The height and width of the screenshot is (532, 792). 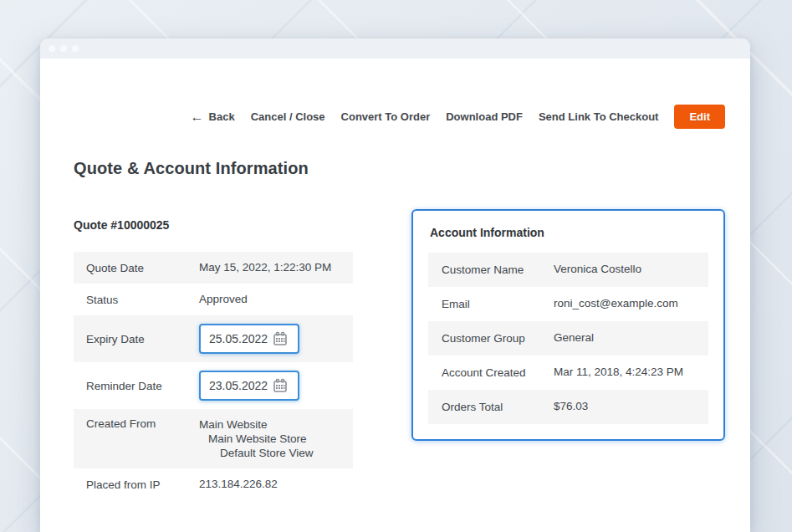 I want to click on expiry-date-field, so click(x=249, y=339).